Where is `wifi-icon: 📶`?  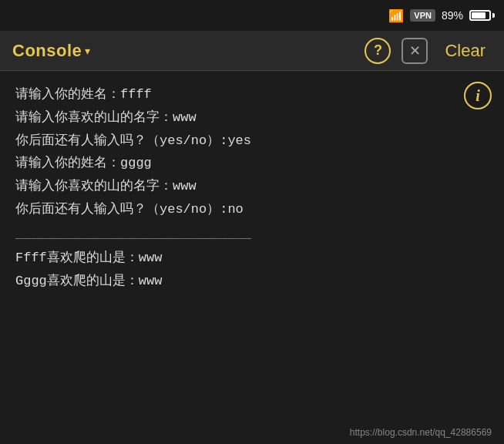
wifi-icon: 📶 is located at coordinates (396, 15).